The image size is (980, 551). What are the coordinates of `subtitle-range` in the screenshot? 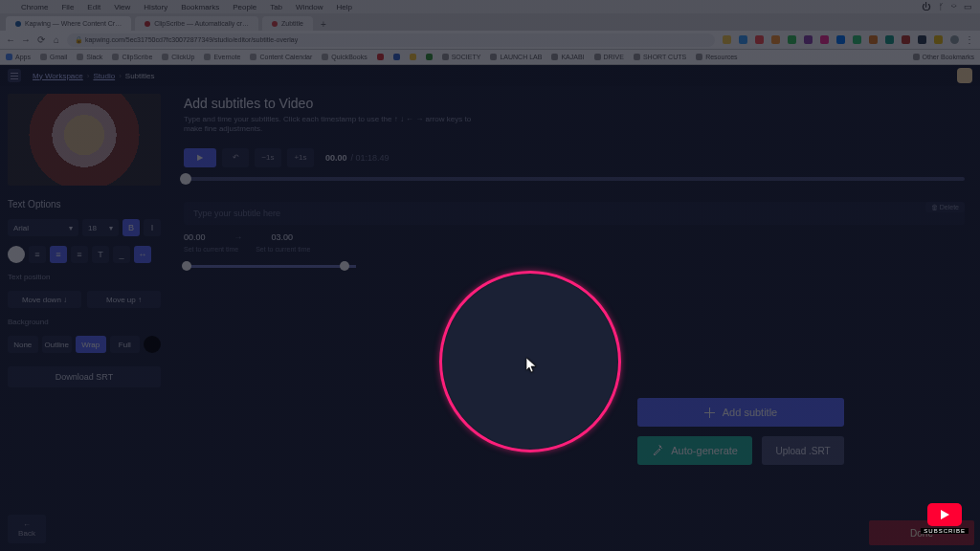 It's located at (574, 266).